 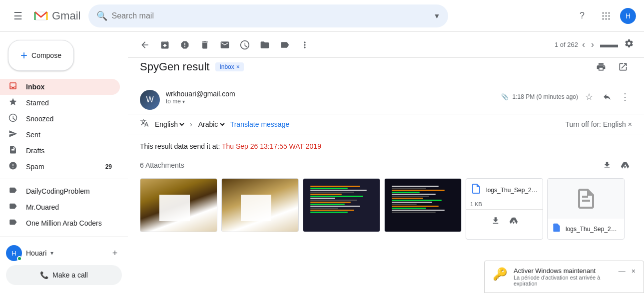 What do you see at coordinates (496, 221) in the screenshot?
I see `file-1-download-button` at bounding box center [496, 221].